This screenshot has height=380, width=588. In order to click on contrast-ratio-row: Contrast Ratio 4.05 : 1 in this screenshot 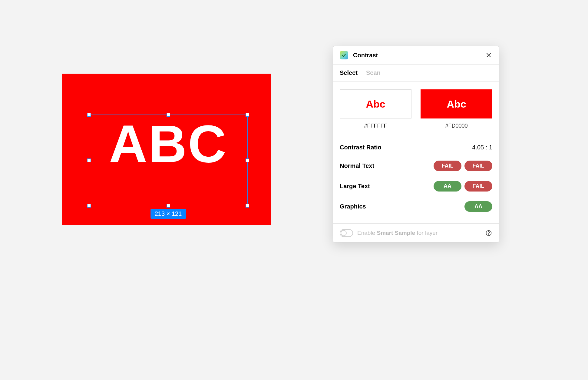, I will do `click(416, 147)`.